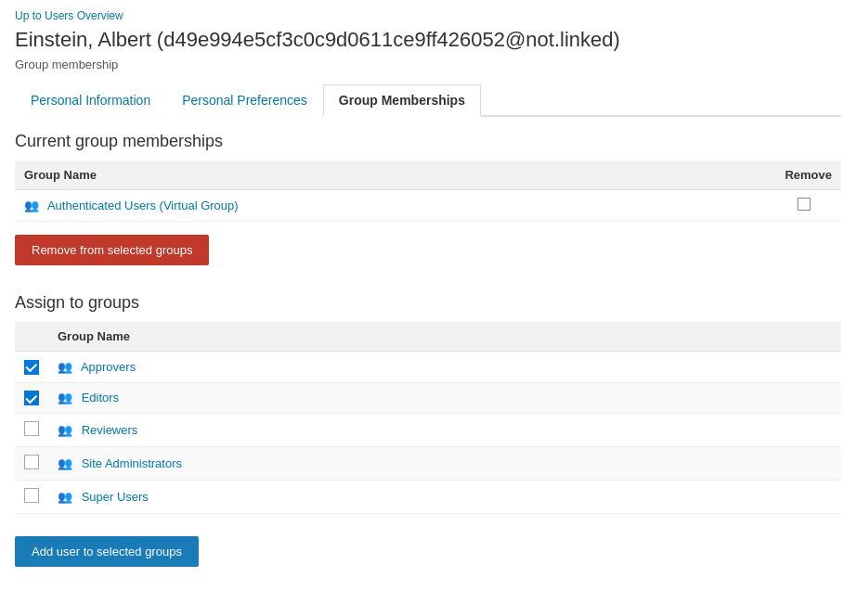 The image size is (856, 616). Describe the element at coordinates (110, 430) in the screenshot. I see `group-link-reviewers: Reviewers` at that location.